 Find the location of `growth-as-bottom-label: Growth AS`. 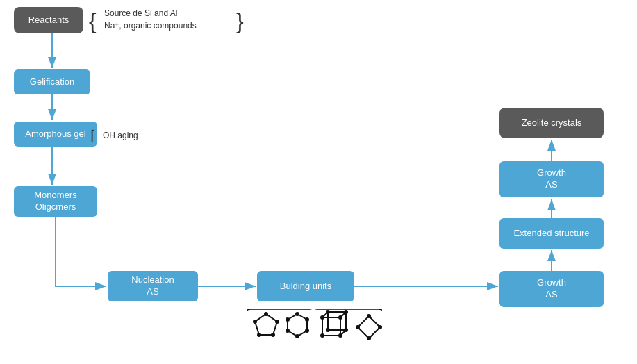

growth-as-bottom-label: Growth AS is located at coordinates (552, 289).